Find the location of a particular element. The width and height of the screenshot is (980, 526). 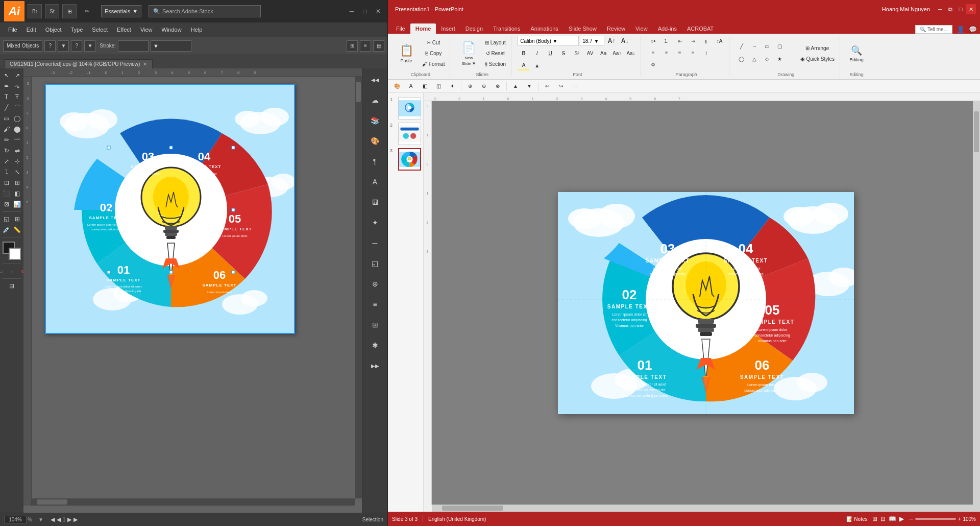

ai-dropdown-btn1: ▼ is located at coordinates (63, 46).